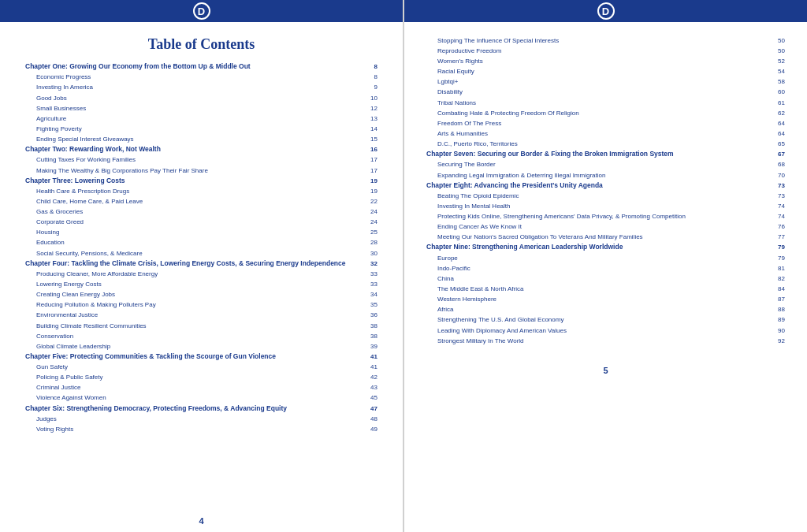 The width and height of the screenshot is (807, 532). What do you see at coordinates (605, 154) in the screenshot?
I see `chapter-entry: Chapter Seven: Securing our Border & Fix…` at bounding box center [605, 154].